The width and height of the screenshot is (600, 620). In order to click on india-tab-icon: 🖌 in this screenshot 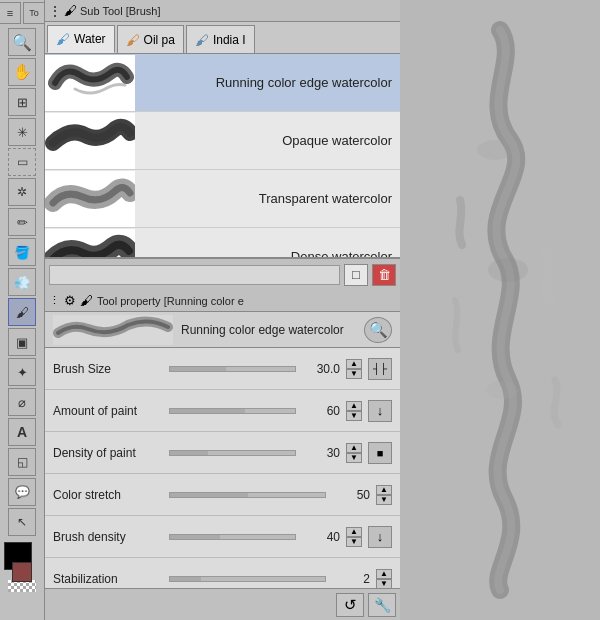, I will do `click(202, 40)`.